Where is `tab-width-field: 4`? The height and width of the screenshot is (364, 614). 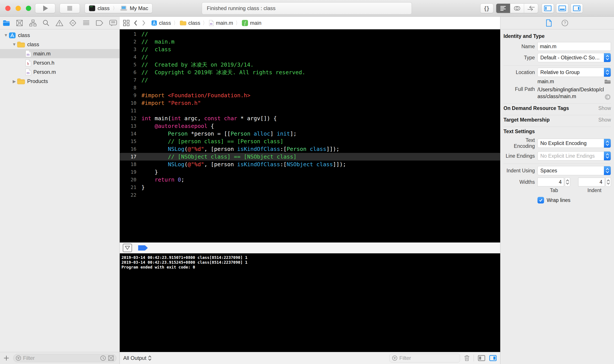
tab-width-field: 4 is located at coordinates (551, 182).